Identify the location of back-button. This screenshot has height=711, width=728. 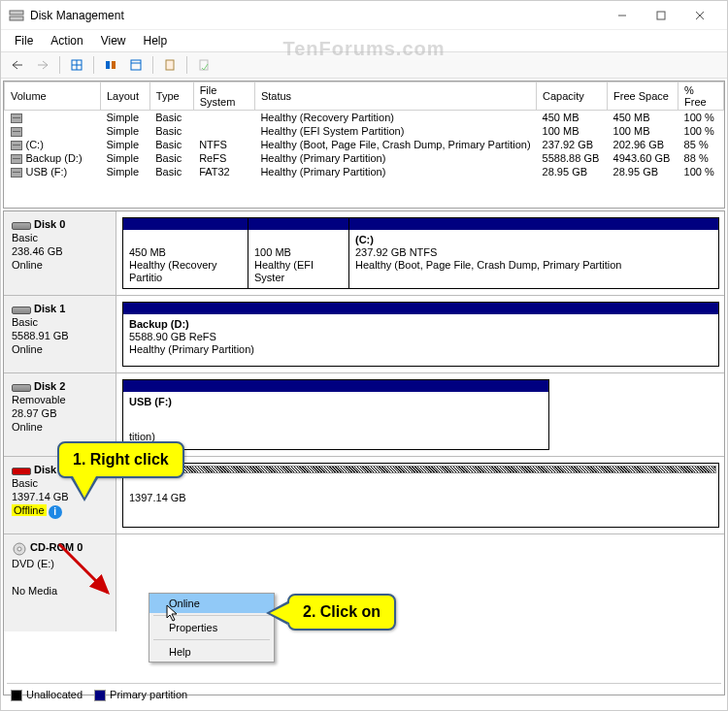
(17, 65).